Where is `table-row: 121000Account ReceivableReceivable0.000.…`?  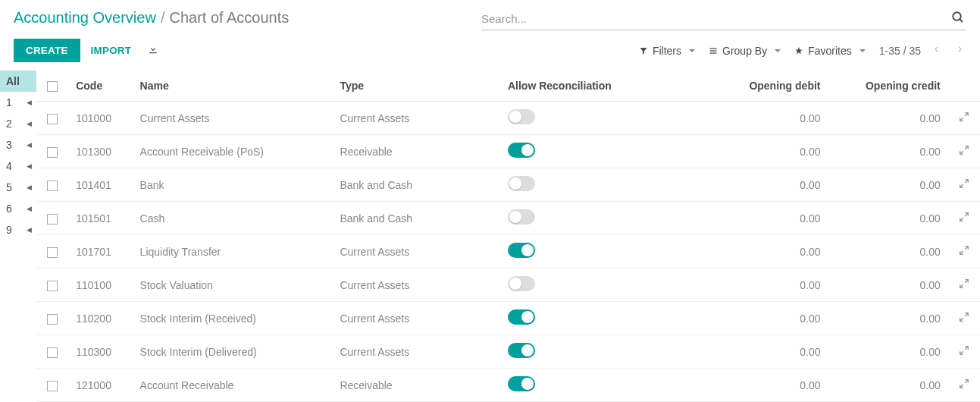 table-row: 121000Account ReceivableReceivable0.000.… is located at coordinates (508, 385).